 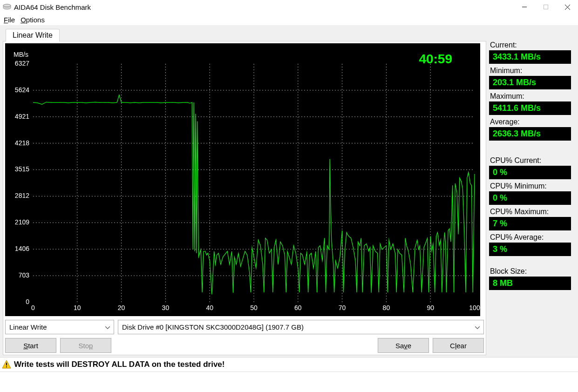 I want to click on cpu-minimum-label: CPU% Minimum:, so click(x=530, y=186).